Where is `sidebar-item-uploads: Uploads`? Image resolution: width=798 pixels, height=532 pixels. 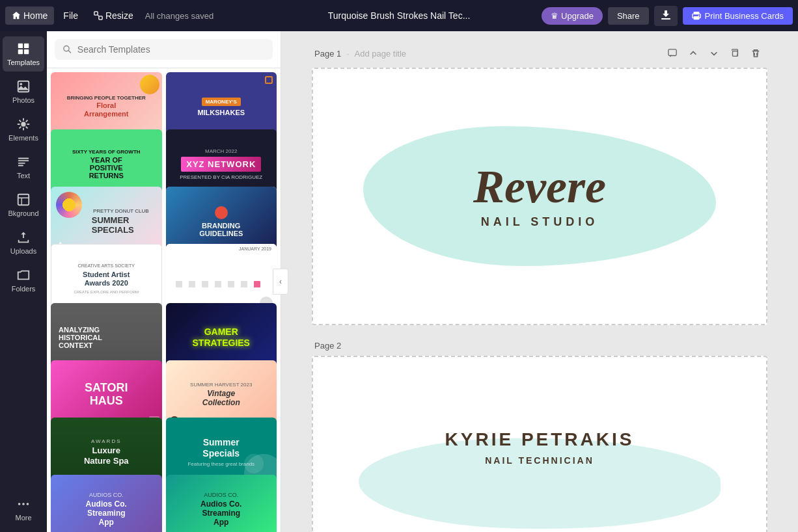
sidebar-item-uploads: Uploads is located at coordinates (23, 243).